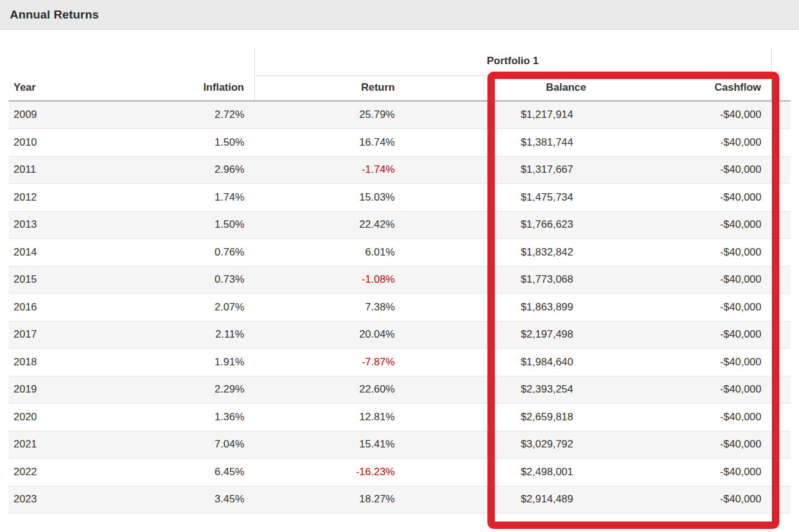  Describe the element at coordinates (70, 253) in the screenshot. I see `year-cell: 2014` at that location.